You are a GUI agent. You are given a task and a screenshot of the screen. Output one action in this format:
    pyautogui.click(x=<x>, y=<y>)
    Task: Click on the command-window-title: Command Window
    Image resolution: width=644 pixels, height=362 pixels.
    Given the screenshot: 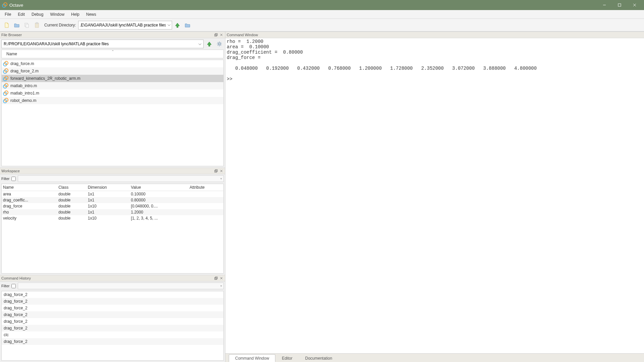 What is the action you would take?
    pyautogui.click(x=242, y=35)
    